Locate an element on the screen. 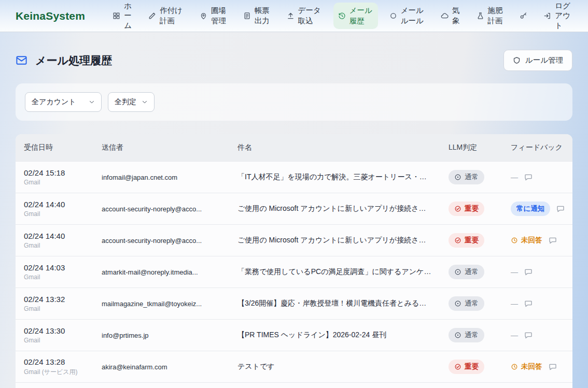 This screenshot has height=388, width=588. nav-item-map-pin: 圃場管理 is located at coordinates (214, 16).